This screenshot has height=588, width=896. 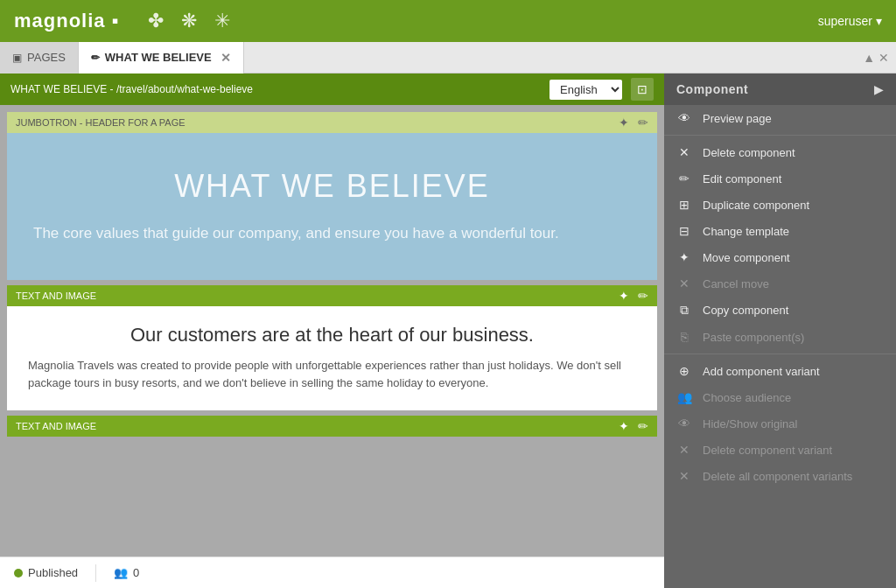 I want to click on menu-item-duplicate-component: ⊞ Duplicate component, so click(x=780, y=205).